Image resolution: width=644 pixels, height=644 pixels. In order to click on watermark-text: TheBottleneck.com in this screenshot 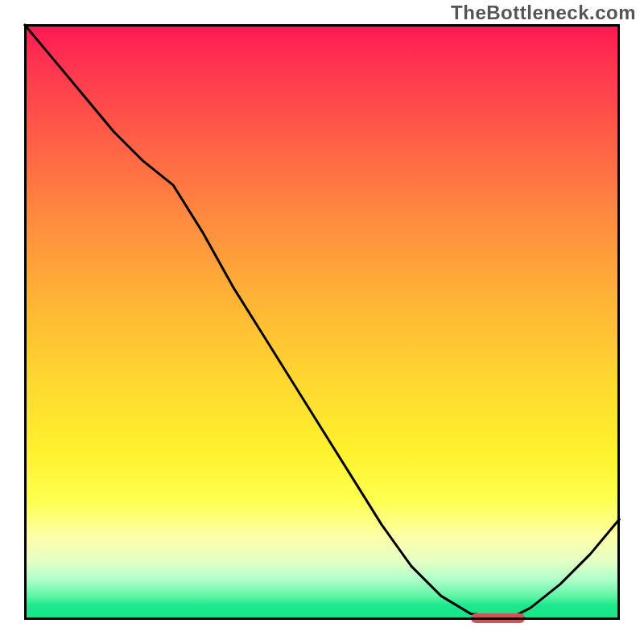, I will do `click(543, 13)`.